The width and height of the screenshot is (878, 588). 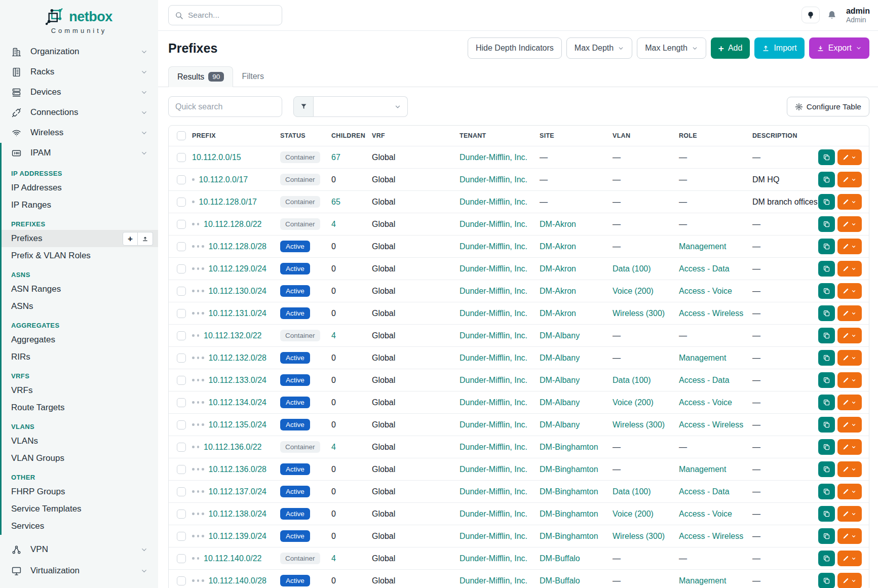 What do you see at coordinates (228, 15) in the screenshot?
I see `search-input` at bounding box center [228, 15].